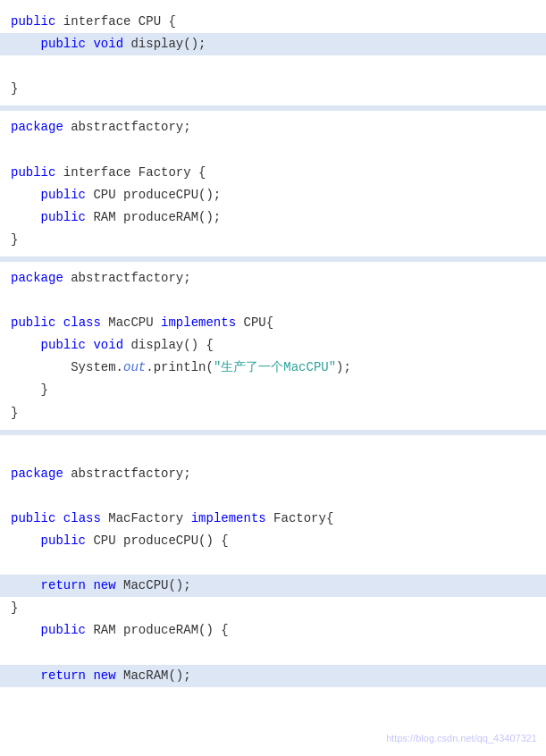  I want to click on code-line: public CPU produceCPU() {, so click(273, 542).